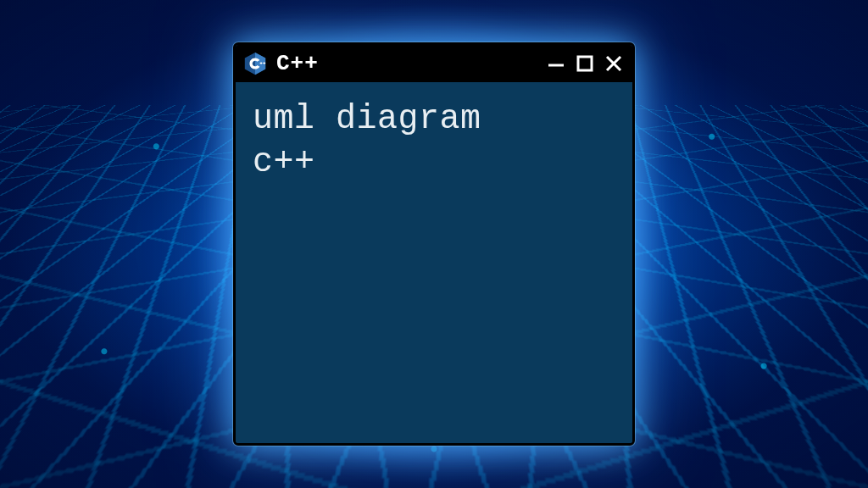 The image size is (868, 488). Describe the element at coordinates (255, 64) in the screenshot. I see `cpp-logo-icon` at that location.